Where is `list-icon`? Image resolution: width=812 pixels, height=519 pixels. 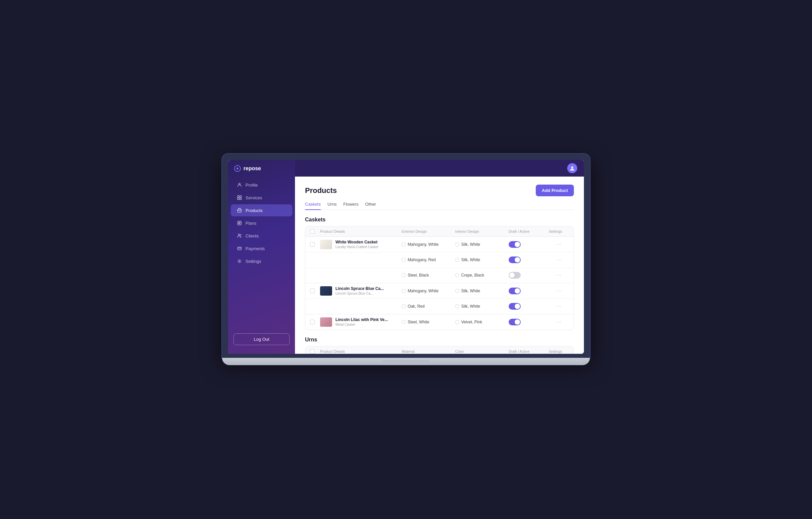 list-icon is located at coordinates (239, 223).